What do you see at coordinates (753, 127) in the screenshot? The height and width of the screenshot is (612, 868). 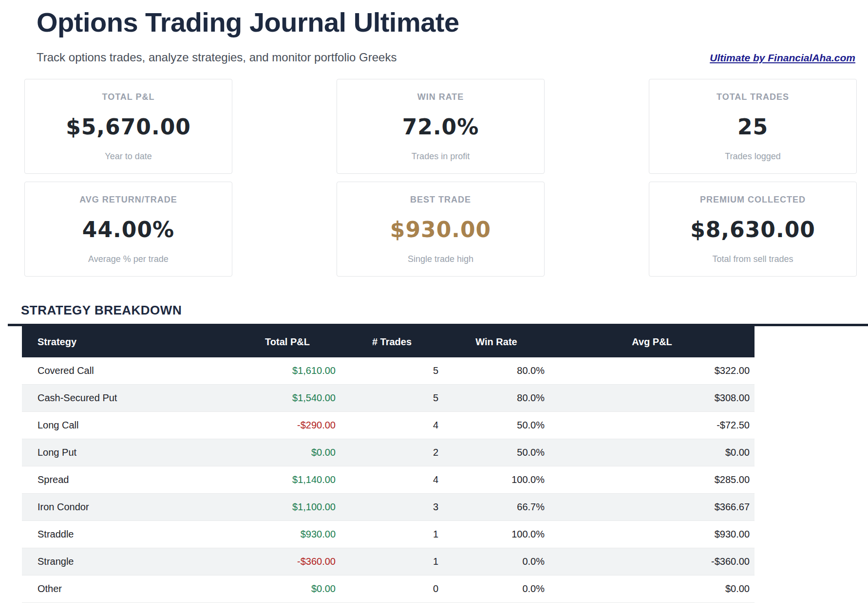 I see `stat-card-total-trades: TOTAL TRADES 25 Trades logged` at bounding box center [753, 127].